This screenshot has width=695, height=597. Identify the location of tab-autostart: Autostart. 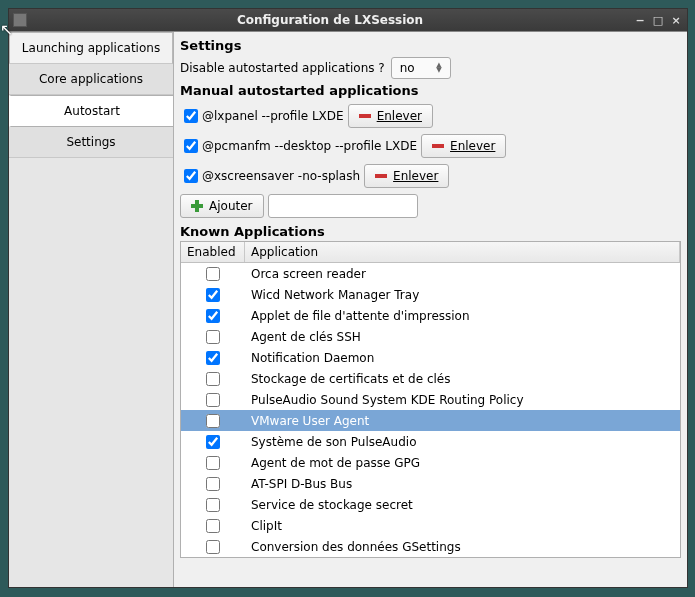
(91, 111).